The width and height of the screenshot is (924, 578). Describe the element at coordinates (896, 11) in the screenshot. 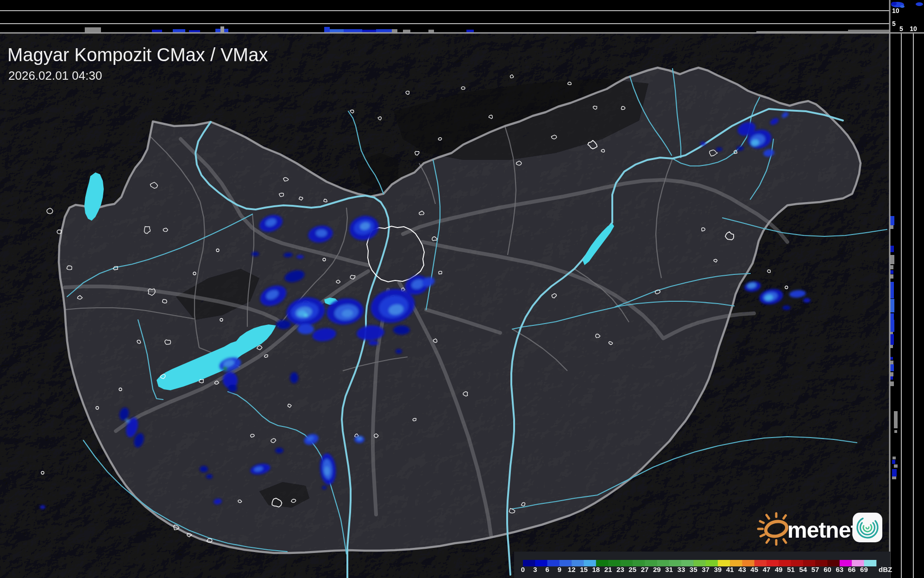

I see `top-axis-label-10: 10` at that location.